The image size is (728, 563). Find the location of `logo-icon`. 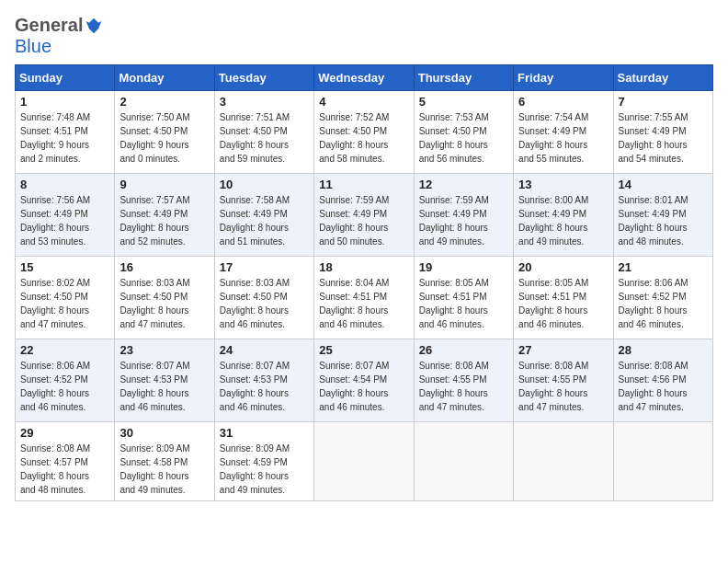

logo-icon is located at coordinates (94, 26).